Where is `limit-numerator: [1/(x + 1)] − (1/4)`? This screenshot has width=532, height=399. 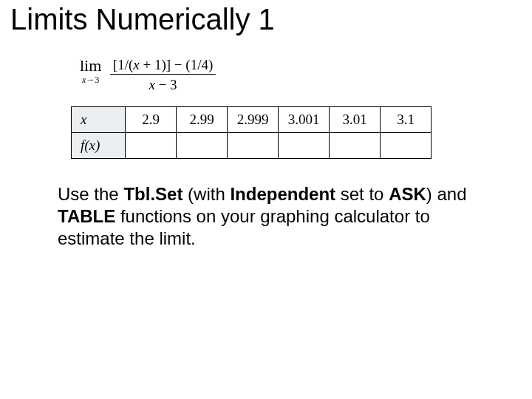
limit-numerator: [1/(x + 1)] − (1/4) is located at coordinates (163, 66).